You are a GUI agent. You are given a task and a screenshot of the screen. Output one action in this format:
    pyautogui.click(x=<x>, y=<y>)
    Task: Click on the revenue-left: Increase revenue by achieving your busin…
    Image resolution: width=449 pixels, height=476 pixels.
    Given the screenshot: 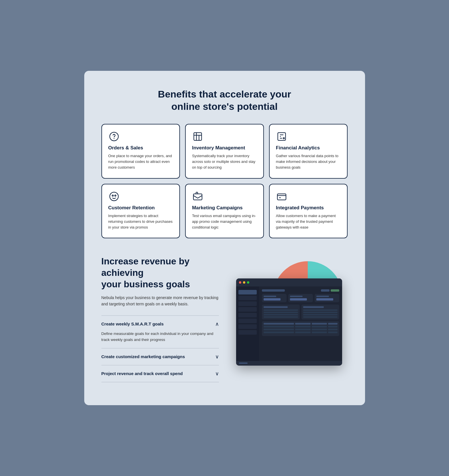 What is the action you would take?
    pyautogui.click(x=160, y=319)
    